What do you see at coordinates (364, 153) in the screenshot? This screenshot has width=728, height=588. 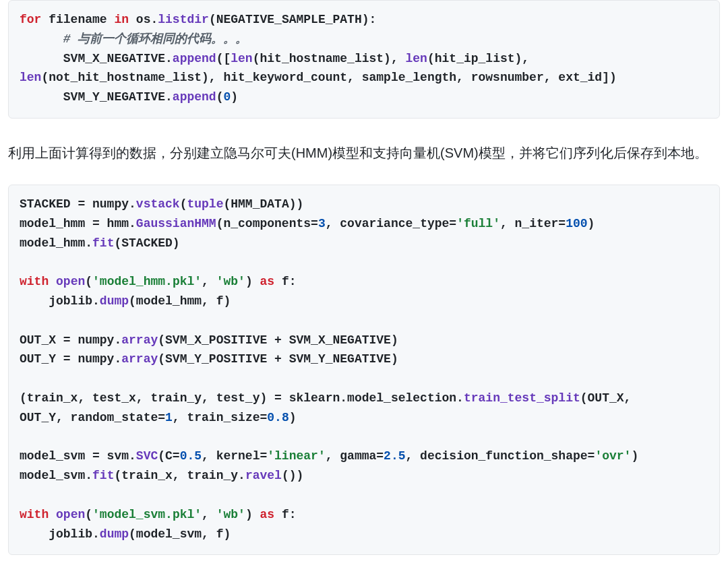 I see `paragraph-description: 利用上面计算得到的数据，分别建立隐马尔可夫(HMM)模型和支持向量机(SVM)模…` at bounding box center [364, 153].